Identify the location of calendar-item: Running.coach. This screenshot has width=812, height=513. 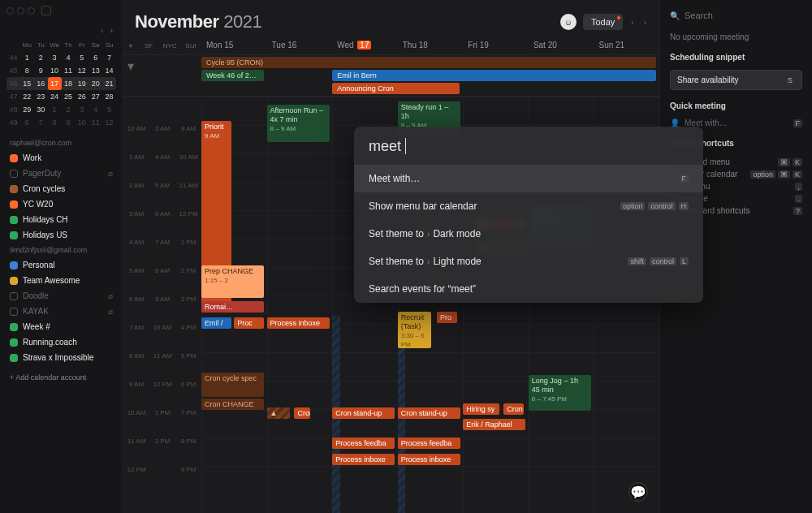
(62, 343).